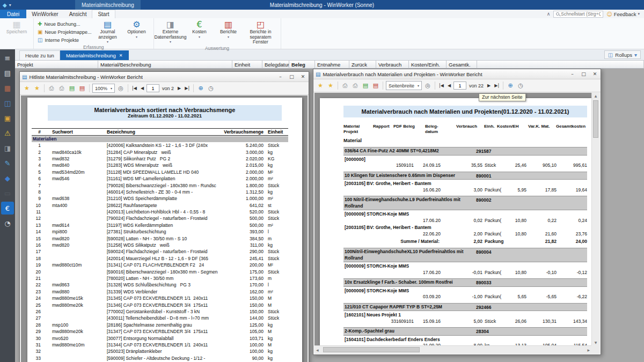 This screenshot has height=362, width=644. Describe the element at coordinates (581, 14) in the screenshot. I see `search-input` at that location.